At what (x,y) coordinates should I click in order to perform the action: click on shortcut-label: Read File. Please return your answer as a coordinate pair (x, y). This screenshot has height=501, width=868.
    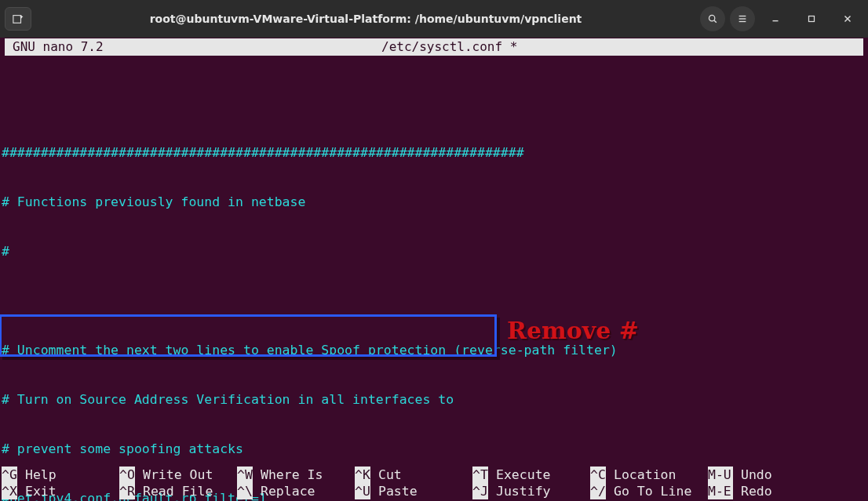
    Looking at the image, I should click on (174, 491).